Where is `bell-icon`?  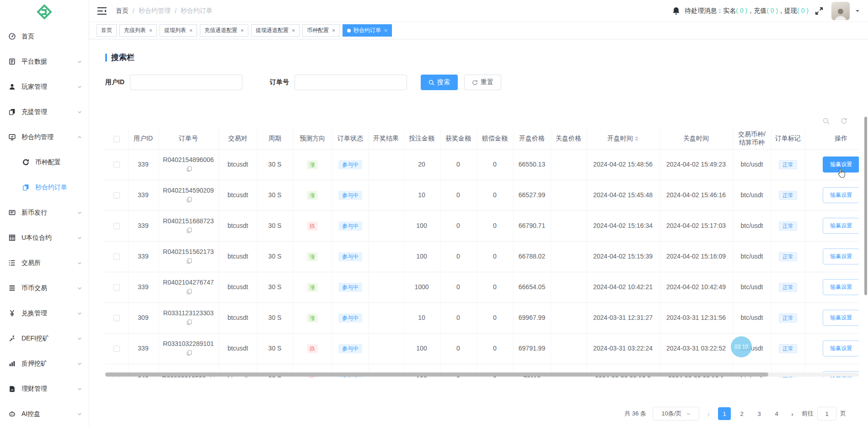 bell-icon is located at coordinates (676, 11).